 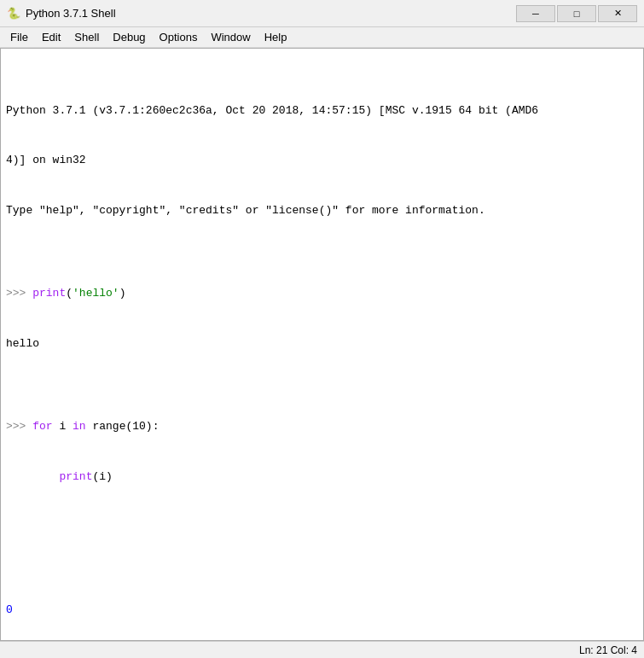 What do you see at coordinates (322, 111) in the screenshot?
I see `startup-line1: Python 3.7.1 (v3.7.1:260ec2c36a, Oct 20 …` at bounding box center [322, 111].